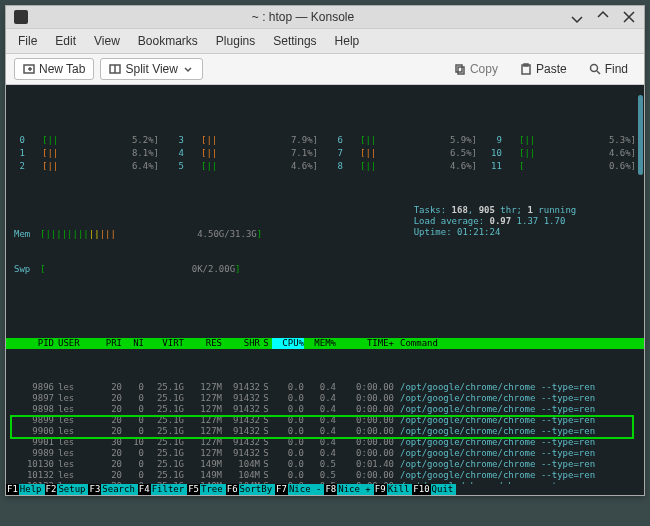  I want to click on cpu-meter-2: 2[||6.4%], so click(86, 166).